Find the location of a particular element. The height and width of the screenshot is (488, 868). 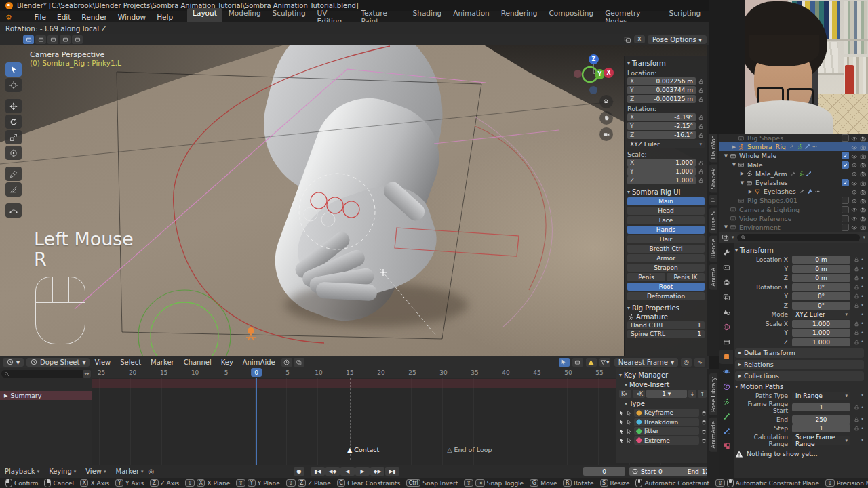

frame-range-fields: Start0 End120 is located at coordinates (669, 472).